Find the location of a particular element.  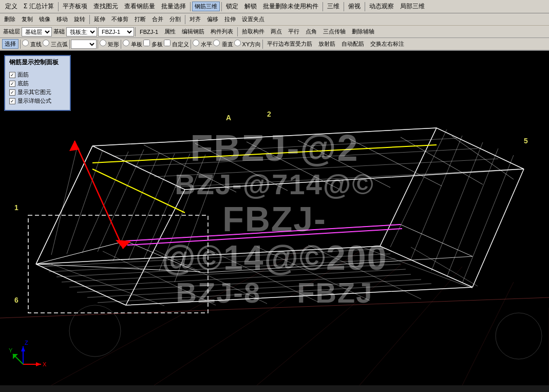

checkbox-bottom-rebar is located at coordinates (12, 84).